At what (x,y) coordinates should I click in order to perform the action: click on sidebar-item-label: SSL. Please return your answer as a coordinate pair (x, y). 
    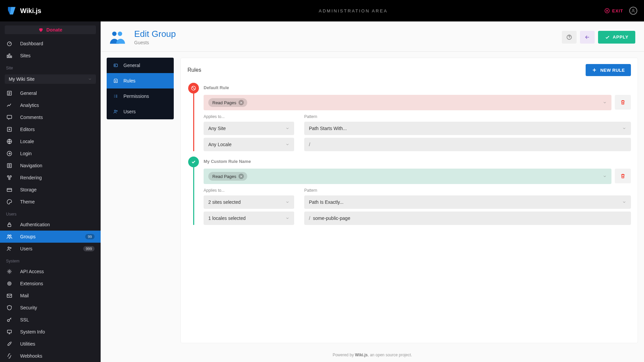
    Looking at the image, I should click on (24, 320).